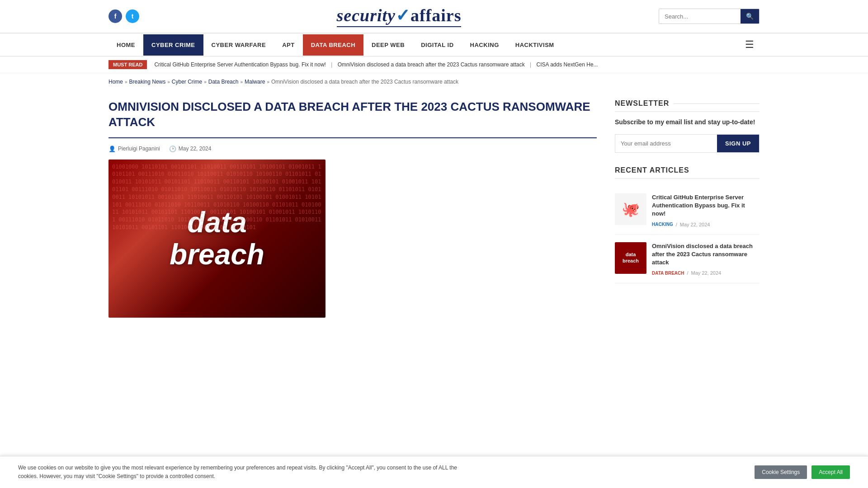 The height and width of the screenshot is (488, 868). I want to click on nav-apt: APT, so click(288, 45).